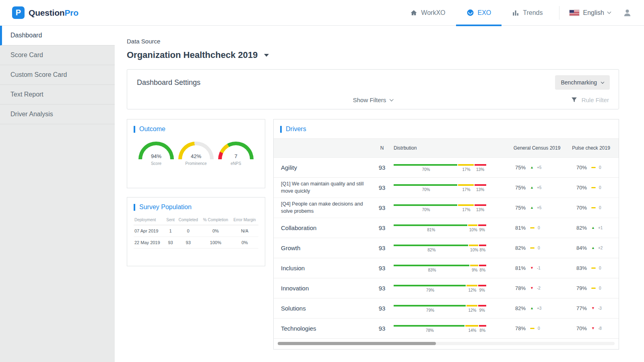 The width and height of the screenshot is (644, 362). Describe the element at coordinates (196, 232) in the screenshot. I see `survey-table: DeploymentSentCompleted% CompletionError…` at that location.